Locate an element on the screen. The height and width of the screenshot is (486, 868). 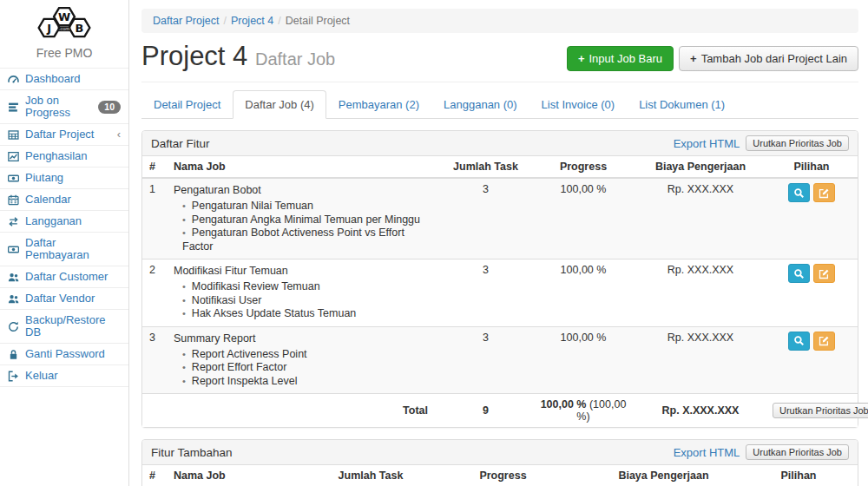
sidebar-item-piutang: Piutang is located at coordinates (64, 177).